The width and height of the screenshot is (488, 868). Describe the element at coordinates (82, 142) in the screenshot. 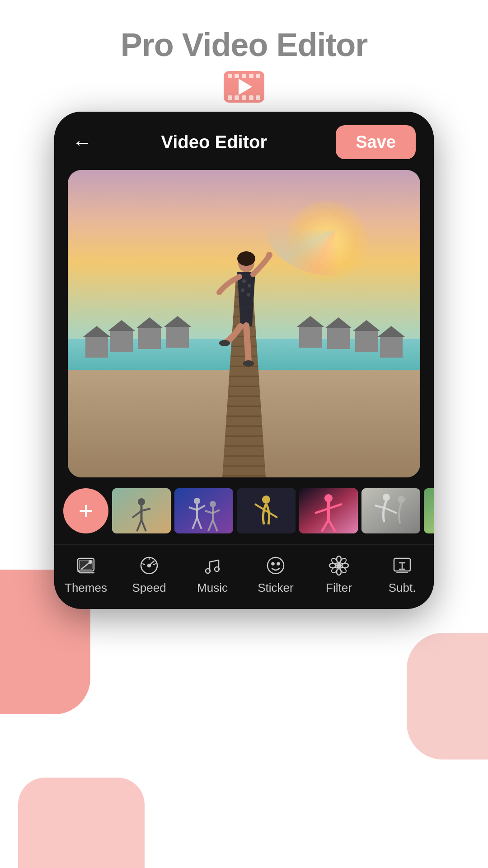

I see `back-button: ←` at that location.